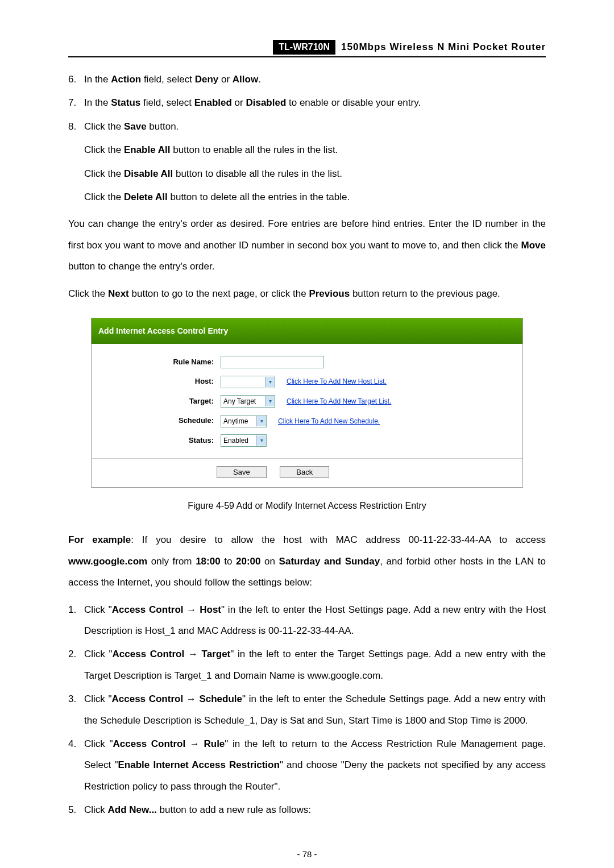  What do you see at coordinates (243, 421) in the screenshot?
I see `dropdown-schedule: Anytime▾` at bounding box center [243, 421].